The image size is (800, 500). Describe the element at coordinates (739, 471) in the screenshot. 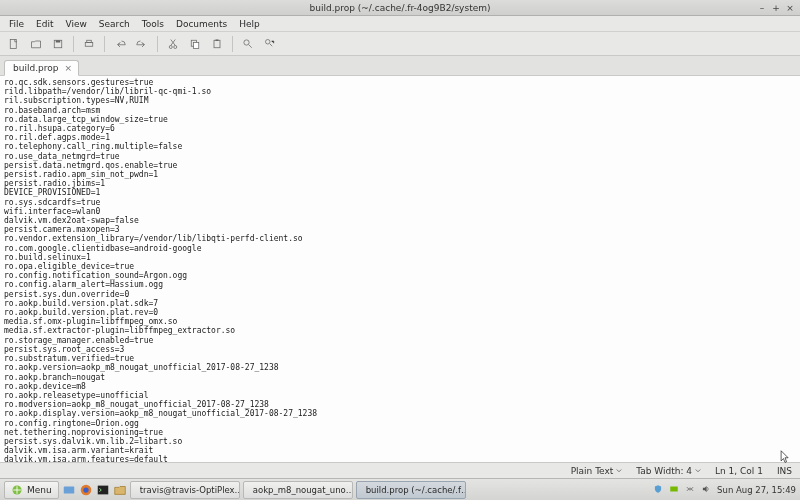

I see `status-position: Ln 1, Col 1` at that location.